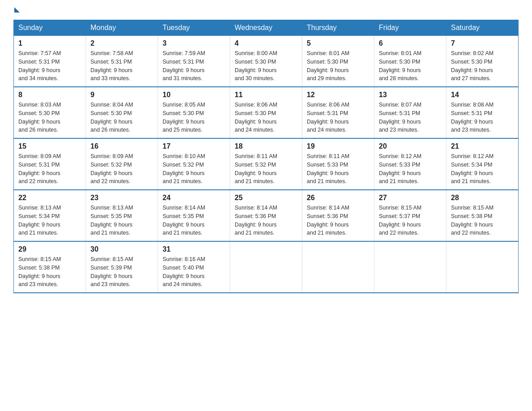 The height and width of the screenshot is (411, 532). I want to click on day-info: Sunrise: 8:06 AMSunset: 5:31 PMDaylight:…, so click(328, 117).